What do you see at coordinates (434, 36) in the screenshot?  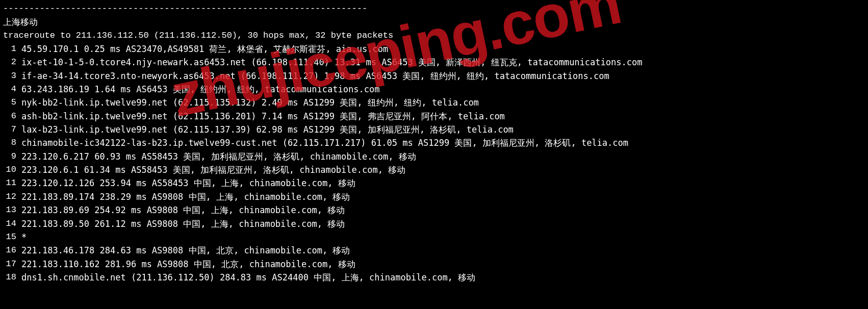 I see `traceroute-header: traceroute to 211.136.112.50 (211.136.11…` at bounding box center [434, 36].